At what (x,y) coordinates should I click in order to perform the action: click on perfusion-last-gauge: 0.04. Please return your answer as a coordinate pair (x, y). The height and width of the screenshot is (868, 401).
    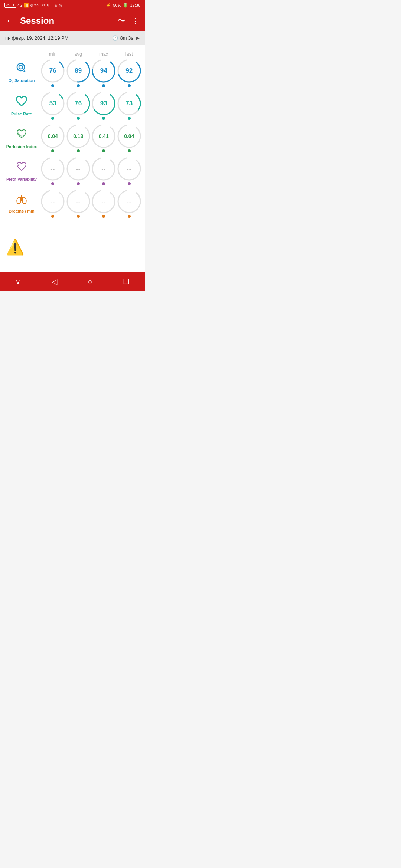
    Looking at the image, I should click on (129, 138).